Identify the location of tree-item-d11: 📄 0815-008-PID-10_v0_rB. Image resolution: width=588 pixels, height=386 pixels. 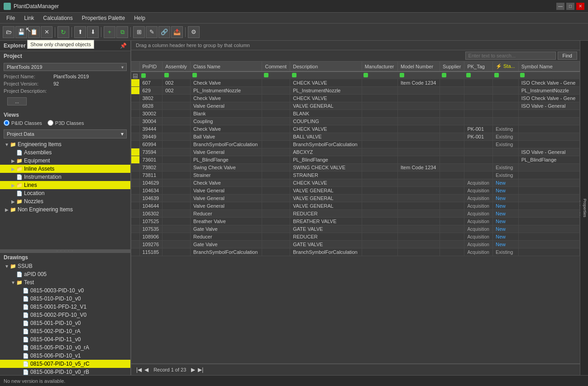
(65, 372).